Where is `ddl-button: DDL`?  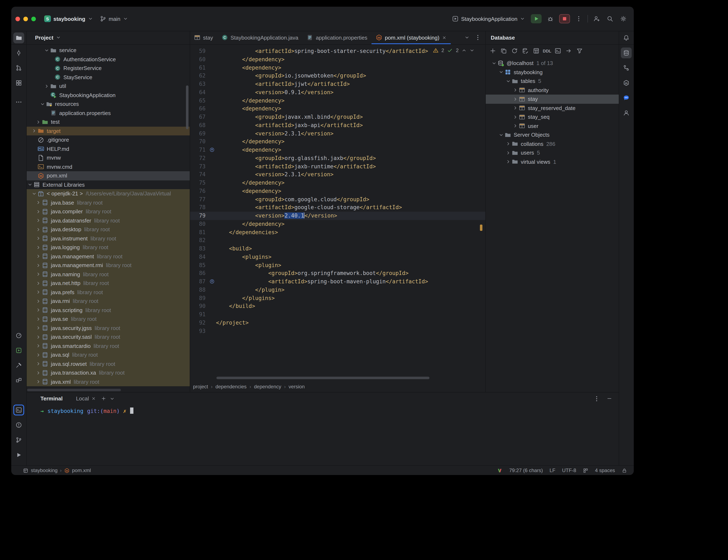
ddl-button: DDL is located at coordinates (547, 51).